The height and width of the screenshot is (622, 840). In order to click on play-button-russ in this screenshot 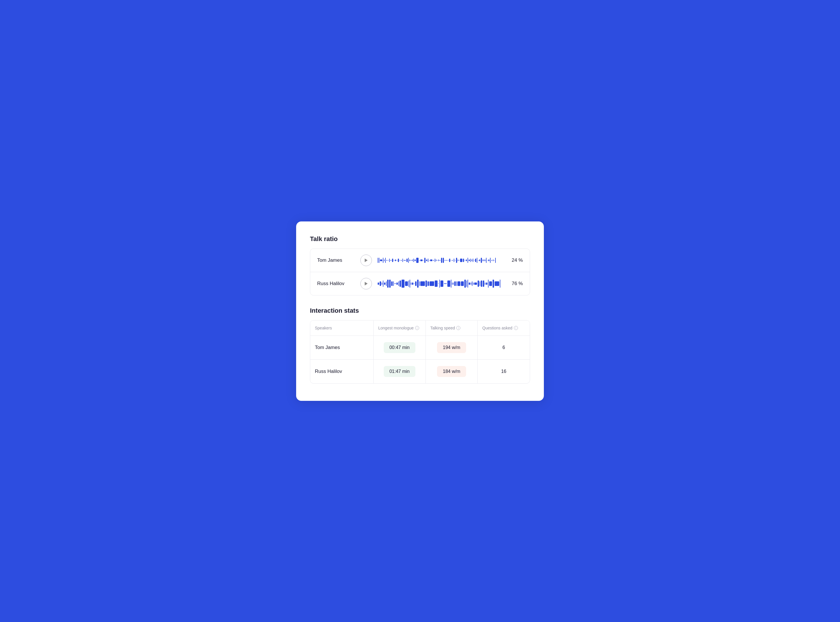, I will do `click(366, 284)`.